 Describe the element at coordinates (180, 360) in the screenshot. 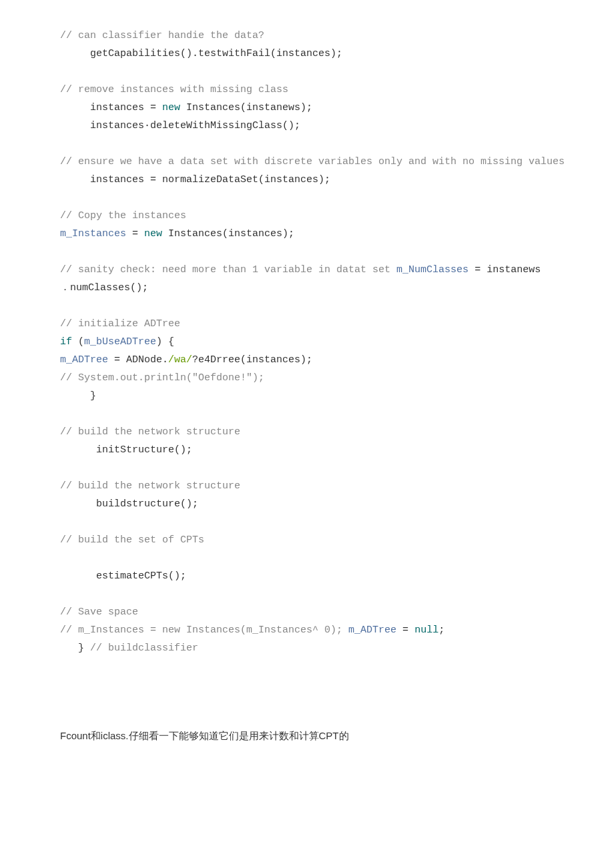

I see `operator: /wa/` at that location.